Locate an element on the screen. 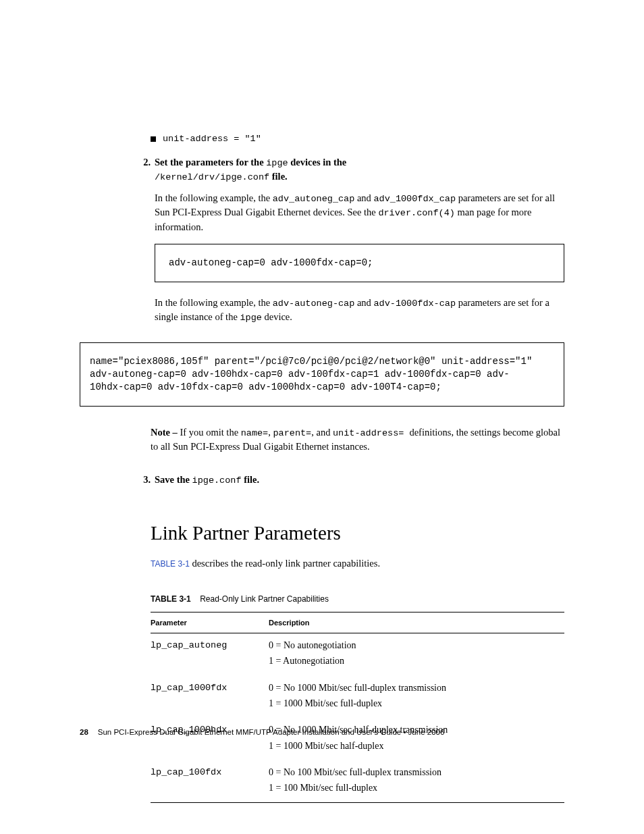  code-inline: adv-1000fdx-cap is located at coordinates (414, 304).